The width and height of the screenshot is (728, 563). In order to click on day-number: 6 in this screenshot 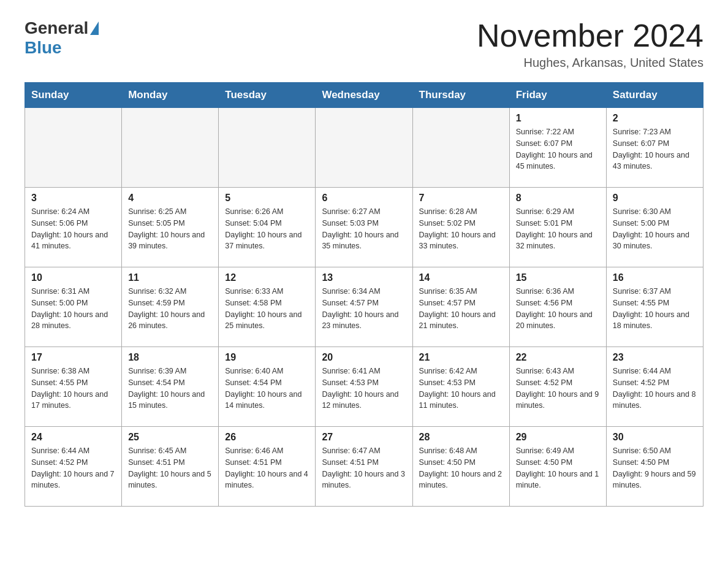, I will do `click(364, 198)`.